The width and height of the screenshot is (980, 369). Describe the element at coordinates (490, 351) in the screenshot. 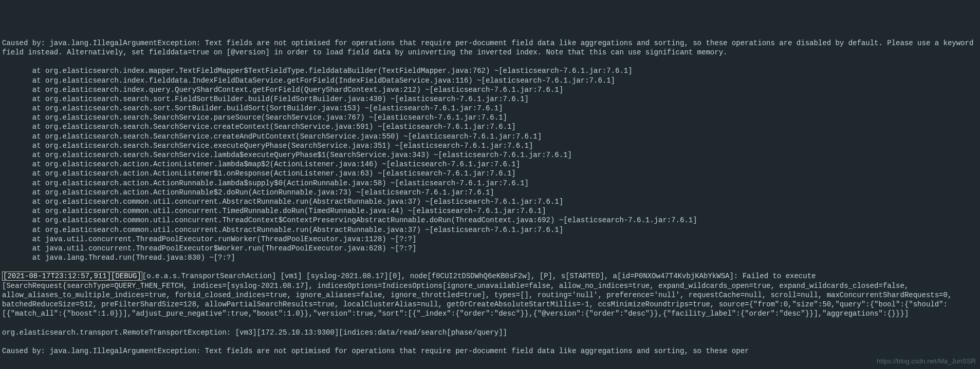

I see `caused-by-line-2: Caused by: java.lang.IllegalArgumentExce…` at that location.